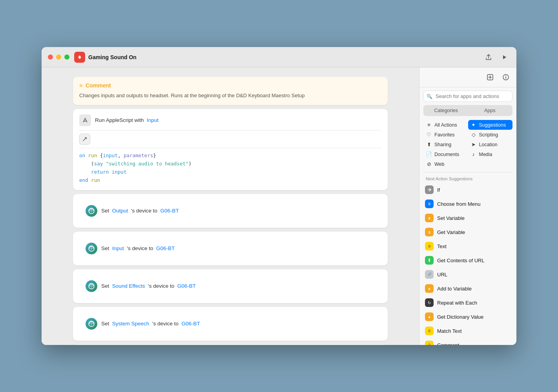  I want to click on tab-apps: Apps, so click(490, 111).